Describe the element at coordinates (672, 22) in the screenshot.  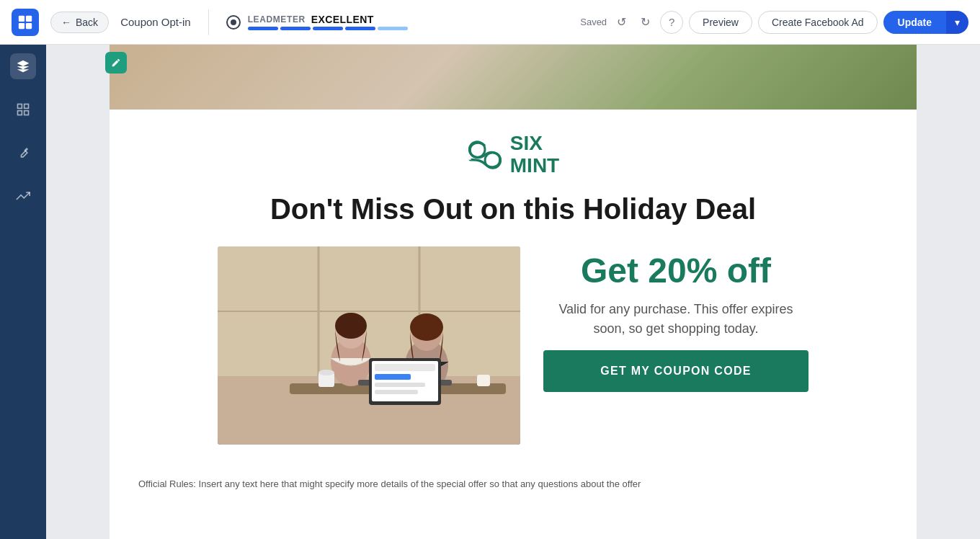
I see `help-button: ?` at that location.